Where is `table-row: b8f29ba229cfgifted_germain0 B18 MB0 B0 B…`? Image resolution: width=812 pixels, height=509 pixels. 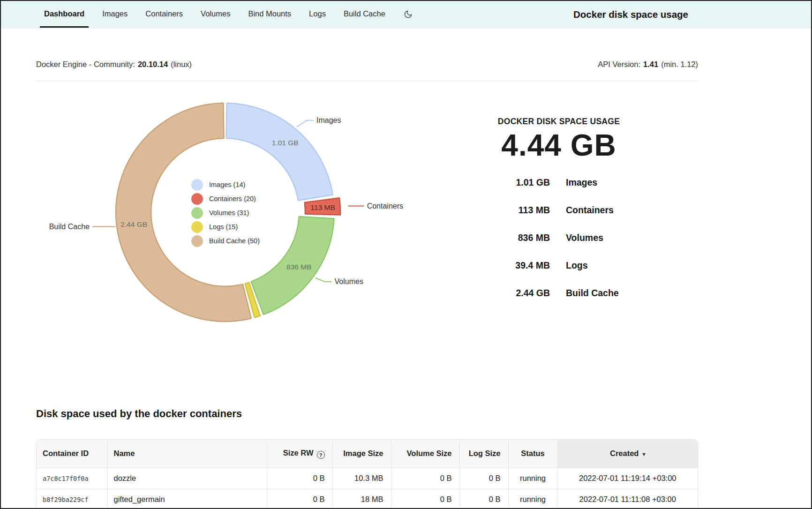
table-row: b8f29ba229cfgifted_germain0 B18 MB0 B0 B… is located at coordinates (367, 499).